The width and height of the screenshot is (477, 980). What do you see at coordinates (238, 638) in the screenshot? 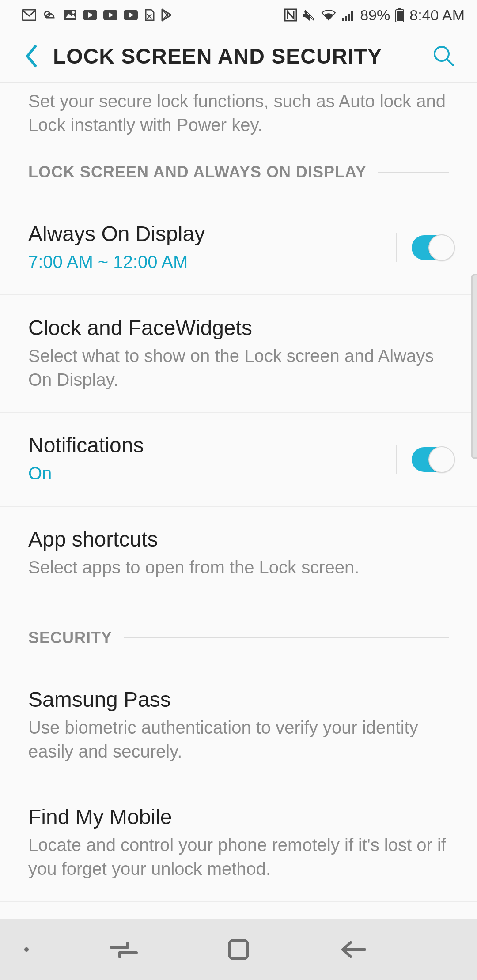
I see `section-header-security: SECURITY` at bounding box center [238, 638].